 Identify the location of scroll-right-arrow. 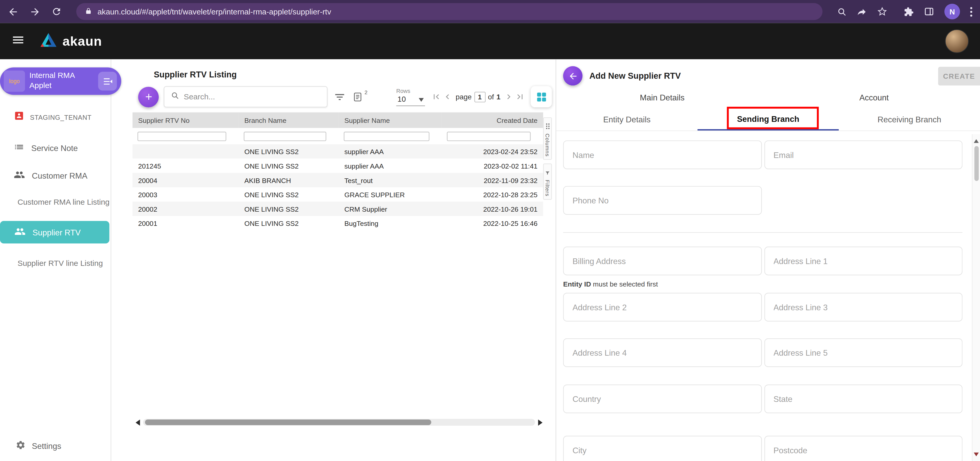
(542, 422).